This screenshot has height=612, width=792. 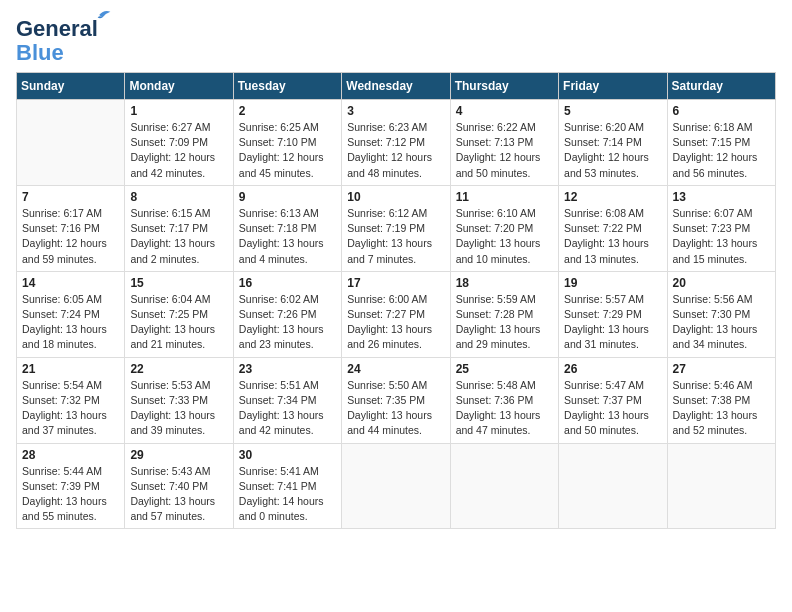 I want to click on day-info: Sunrise: 6:00 AMSunset: 7:27 PMDaylight:…, so click(x=396, y=322).